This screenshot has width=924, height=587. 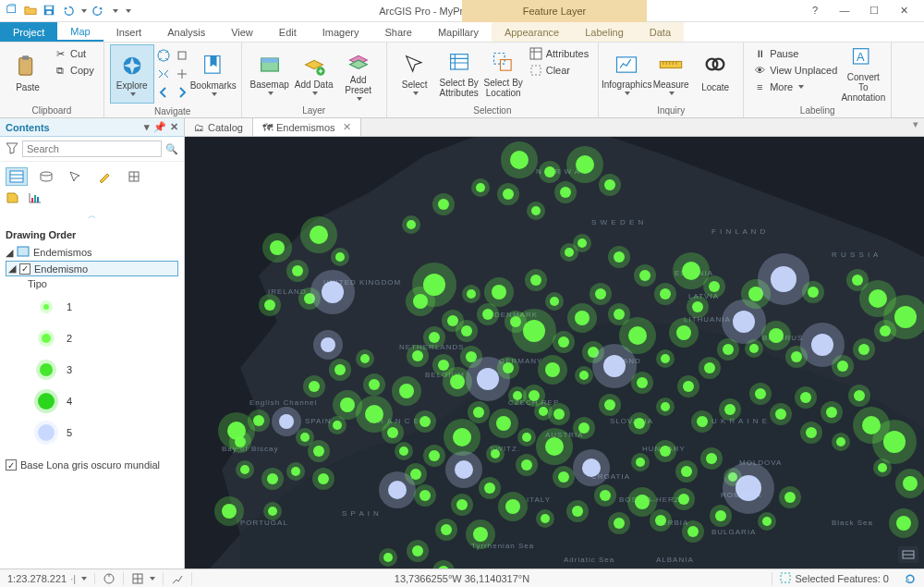 What do you see at coordinates (187, 31) in the screenshot?
I see `tab-analysis: Analysis` at bounding box center [187, 31].